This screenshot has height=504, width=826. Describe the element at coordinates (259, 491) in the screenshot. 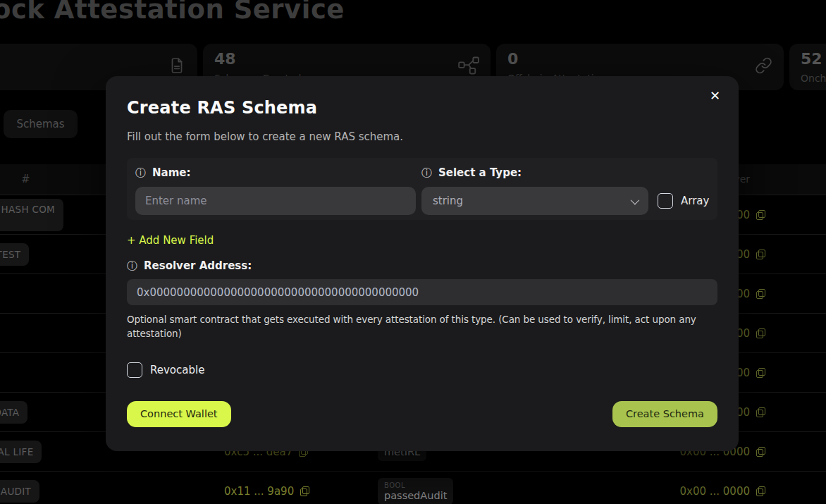

I see `schema-uid-text: 0x11 ... 9a90` at that location.